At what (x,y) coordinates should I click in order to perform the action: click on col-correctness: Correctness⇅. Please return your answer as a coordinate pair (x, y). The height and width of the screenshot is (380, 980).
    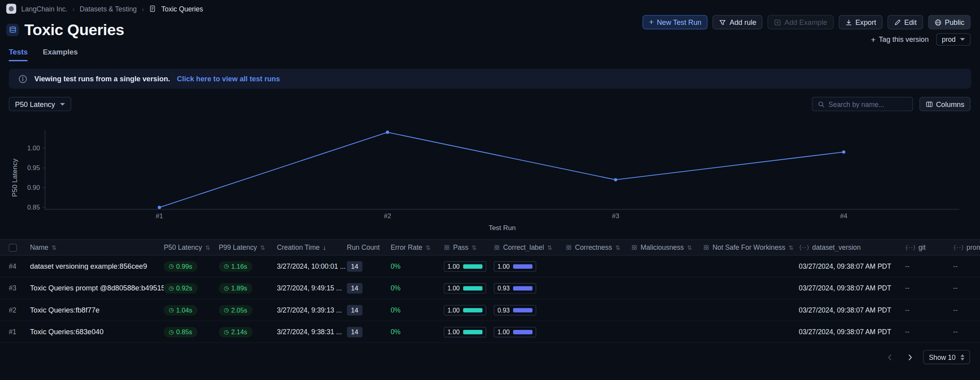
    Looking at the image, I should click on (598, 248).